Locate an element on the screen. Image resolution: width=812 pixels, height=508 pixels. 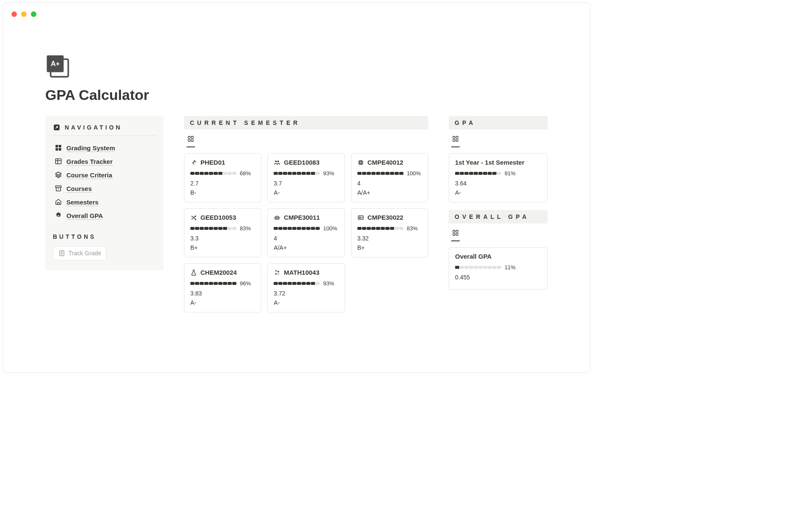
course-cards-grid: PHED0168%2.7B-GEED1008393%3.7A-CMPE40012… is located at coordinates (306, 233).